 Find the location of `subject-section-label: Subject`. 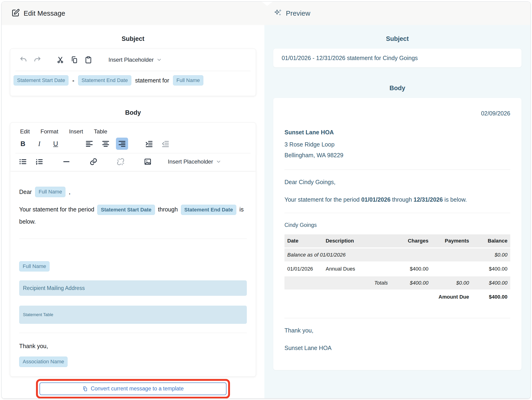

subject-section-label: Subject is located at coordinates (133, 39).